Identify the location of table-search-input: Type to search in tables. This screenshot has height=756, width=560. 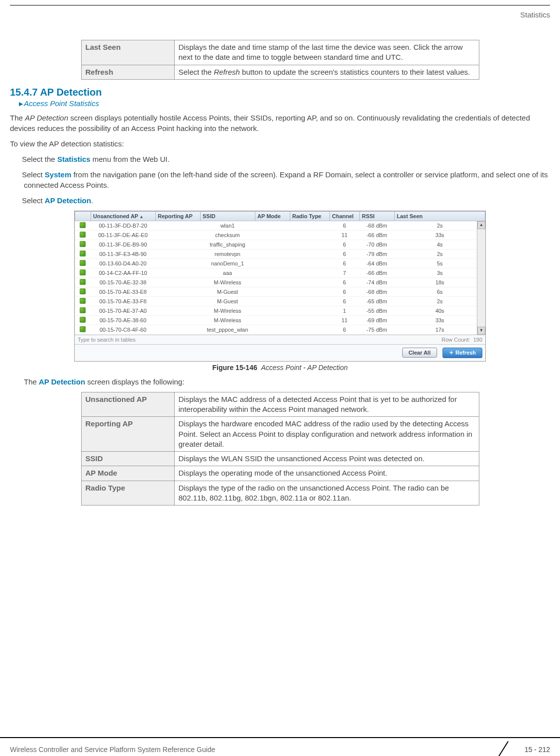
(107, 340).